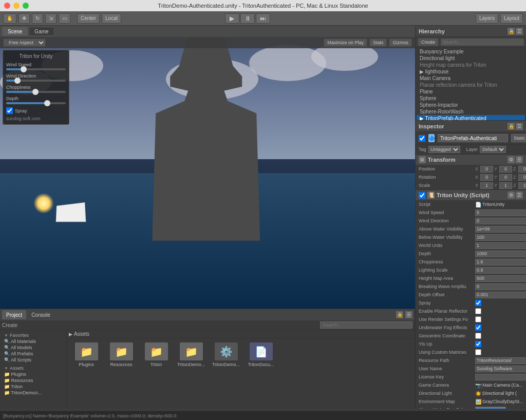 The image size is (526, 420). Describe the element at coordinates (51, 18) in the screenshot. I see `scale-tool-button: ⇲` at that location.